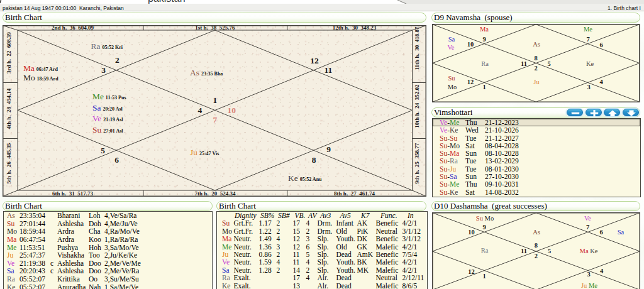  What do you see at coordinates (322, 250) in the screenshot?
I see `planet-strengths-table: DignitySB%SB#VB.AVAv3Av5K7Func.InSuGrt.F…` at bounding box center [322, 250].